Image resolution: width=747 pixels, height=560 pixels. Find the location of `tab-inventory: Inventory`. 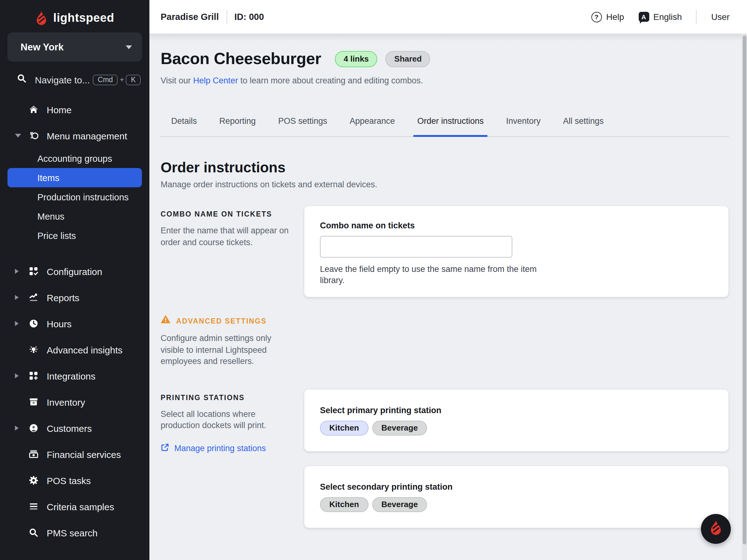

tab-inventory: Inventory is located at coordinates (523, 126).